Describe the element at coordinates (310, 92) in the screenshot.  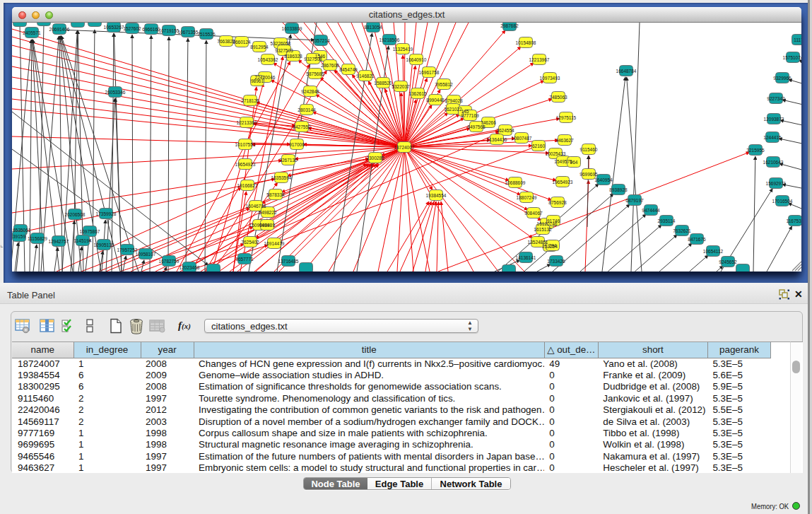
I see `svg-text: 9242848` at that location.